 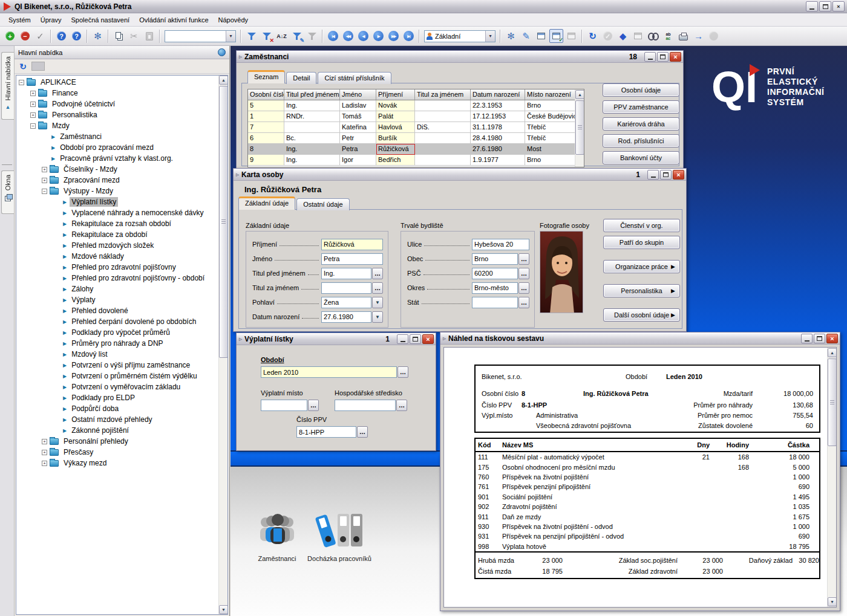 I want to click on employees-column-header: Titul za jménem, so click(x=443, y=95).